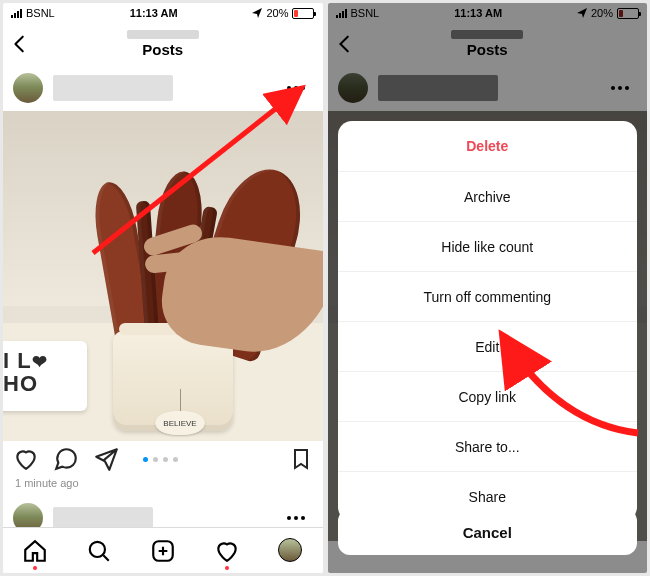  Describe the element at coordinates (16, 13) in the screenshot. I see `signal-icon` at that location.